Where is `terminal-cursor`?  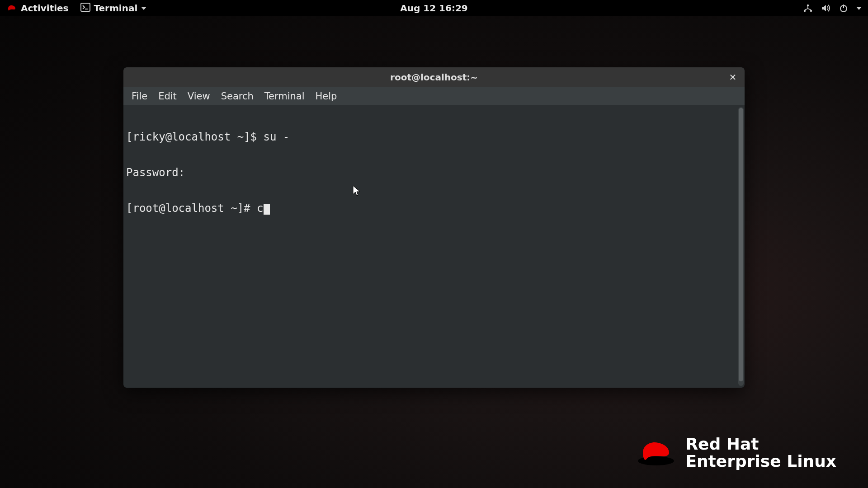
terminal-cursor is located at coordinates (267, 209).